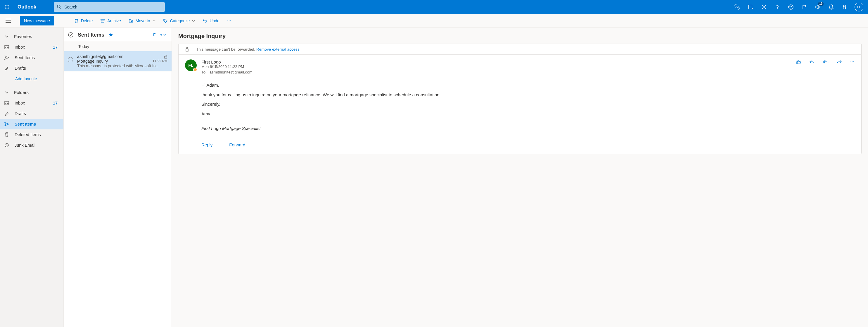 This screenshot has width=868, height=327. What do you see at coordinates (118, 178) in the screenshot?
I see `message-list: Sent Items ★ Filter Today asmithignite@g…` at bounding box center [118, 178].